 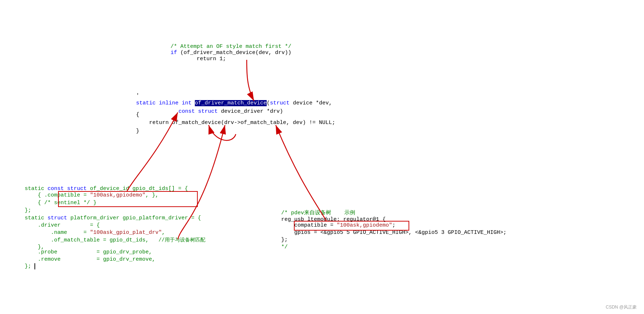 What do you see at coordinates (284, 240) in the screenshot?
I see `pdev-brace-close: };` at bounding box center [284, 240].